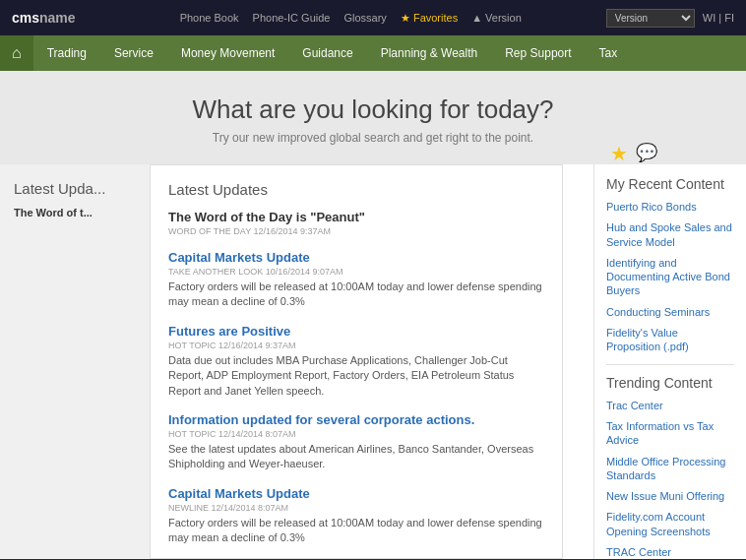 This screenshot has width=746, height=560. I want to click on recent-link-0: Puerto Rico Bonds, so click(670, 207).